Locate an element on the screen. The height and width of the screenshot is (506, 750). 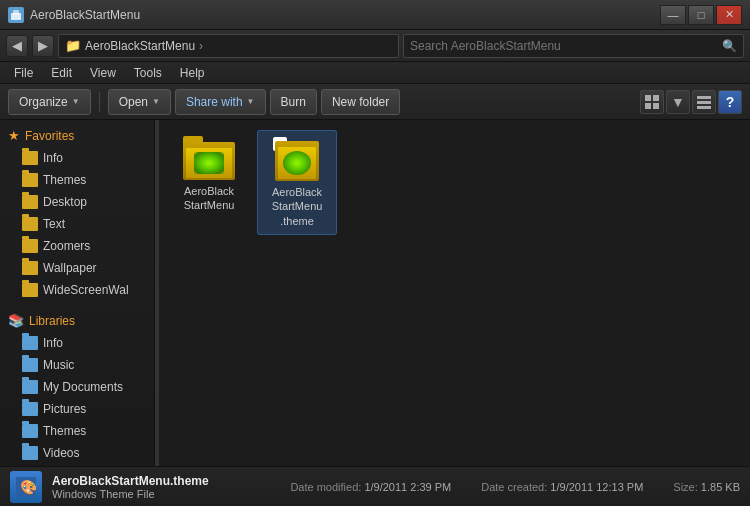
status-meta: Date modified: 1/9/2011 2:39 PM Date cre… is located at coordinates (515, 487).